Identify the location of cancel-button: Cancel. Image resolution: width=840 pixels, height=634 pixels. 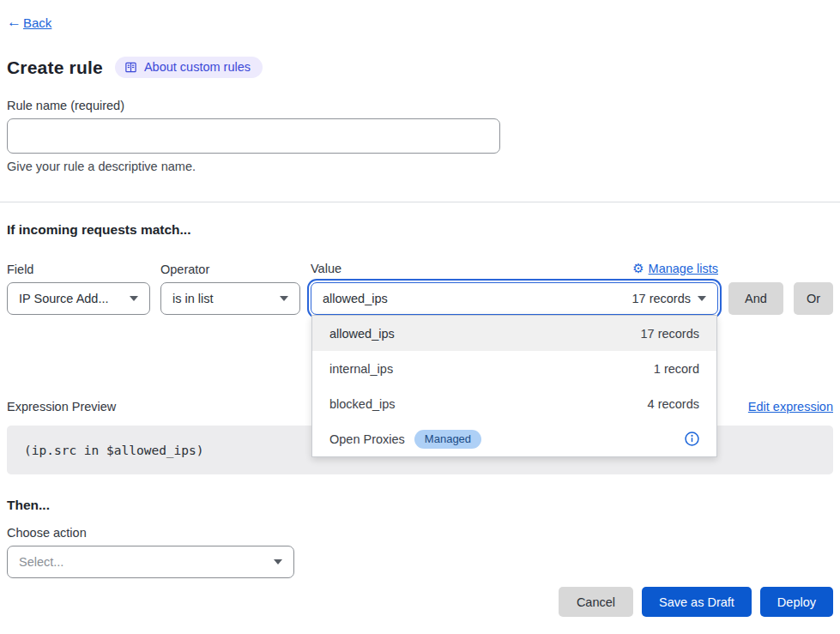
(595, 602).